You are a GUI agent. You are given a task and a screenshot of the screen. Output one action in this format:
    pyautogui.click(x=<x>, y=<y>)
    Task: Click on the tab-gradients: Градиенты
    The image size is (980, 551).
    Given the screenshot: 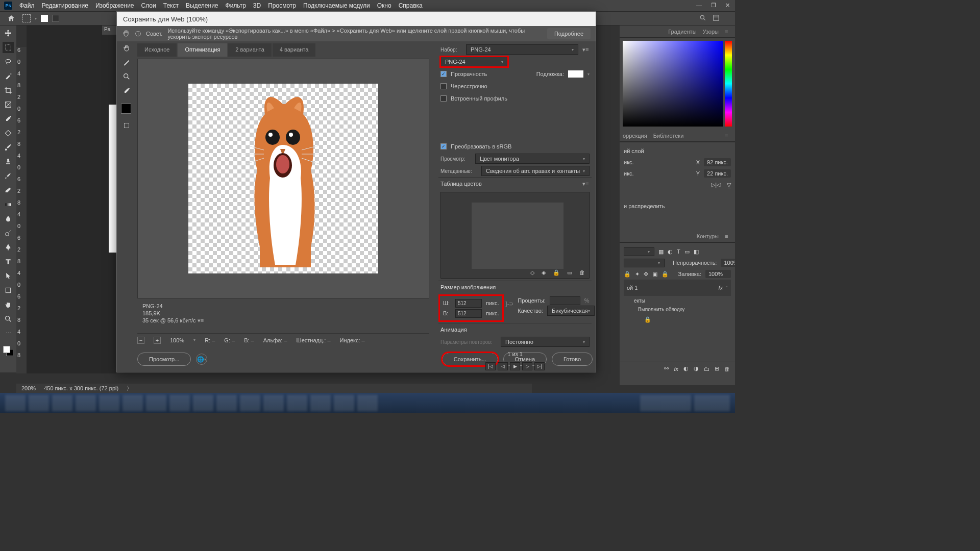 What is the action you would take?
    pyautogui.click(x=682, y=32)
    